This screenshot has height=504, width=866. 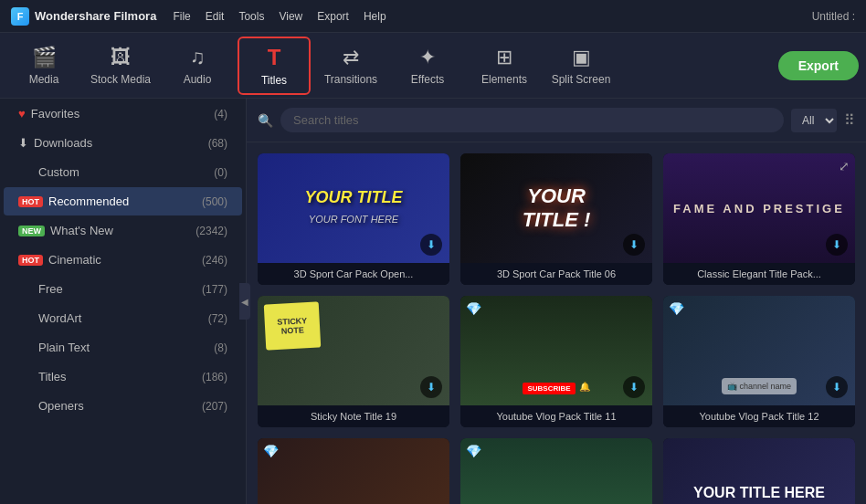 I want to click on menu-view: View, so click(x=290, y=16).